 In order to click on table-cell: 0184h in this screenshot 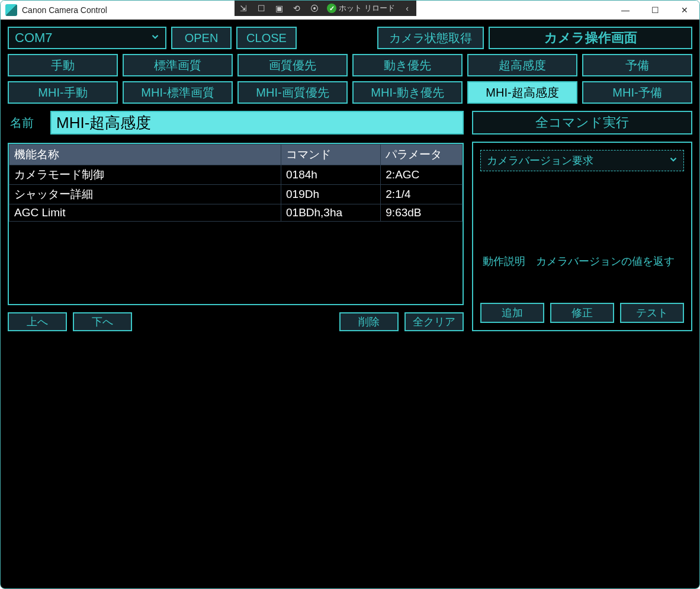, I will do `click(331, 175)`.